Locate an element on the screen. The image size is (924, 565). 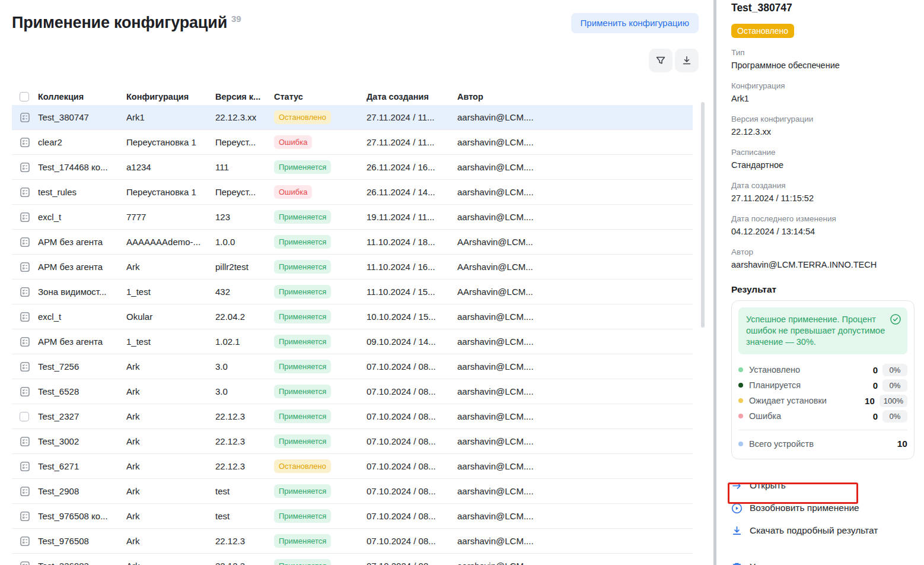
table-row: Test_2908 Ark test Применяется 07.10.202… is located at coordinates (352, 491).